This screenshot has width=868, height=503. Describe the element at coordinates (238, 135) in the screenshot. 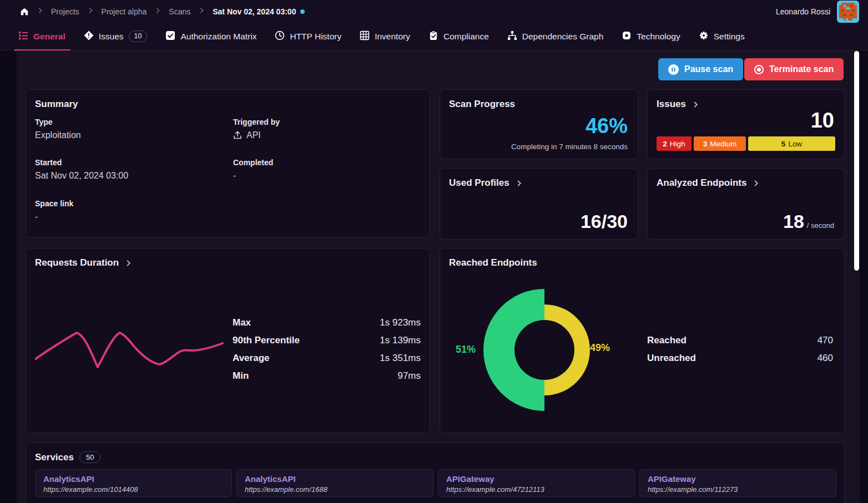

I see `share-upload-icon` at that location.